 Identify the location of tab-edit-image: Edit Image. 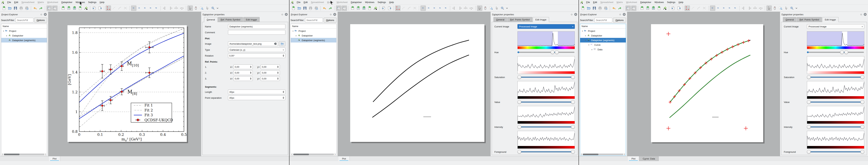
(830, 20).